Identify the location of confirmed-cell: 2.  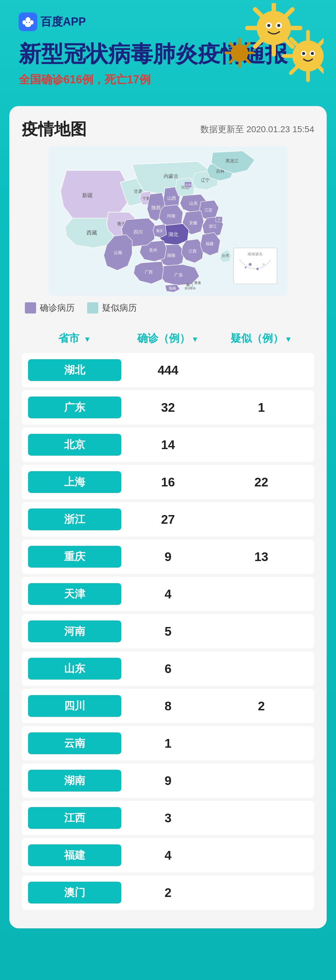
(168, 892).